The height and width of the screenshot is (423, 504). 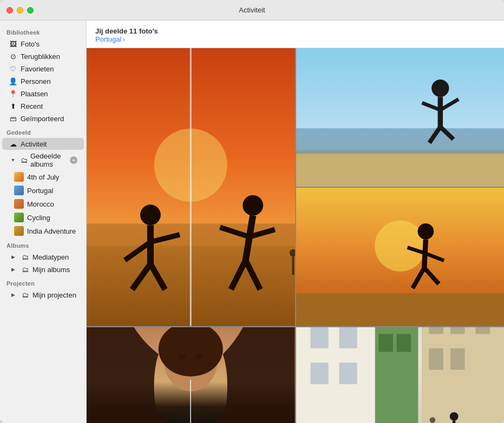 I want to click on plaatsen-label: Plaatsen, so click(x=35, y=94).